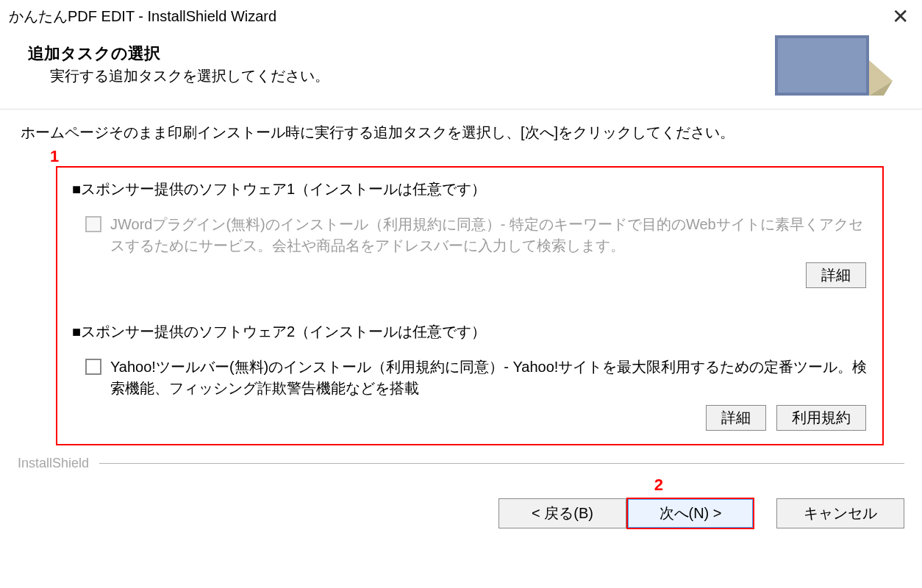 The height and width of the screenshot is (588, 922). I want to click on installer-graphic, so click(834, 68).